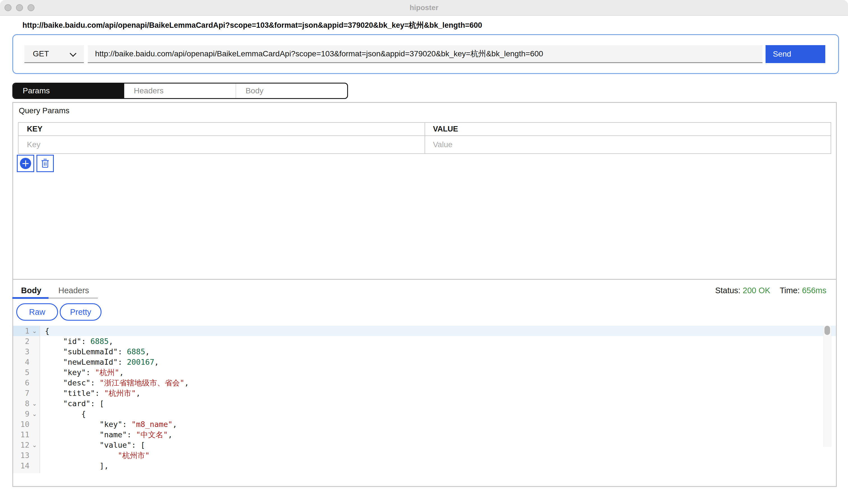 The width and height of the screenshot is (848, 504). Describe the element at coordinates (21, 414) in the screenshot. I see `line-number: 9` at that location.